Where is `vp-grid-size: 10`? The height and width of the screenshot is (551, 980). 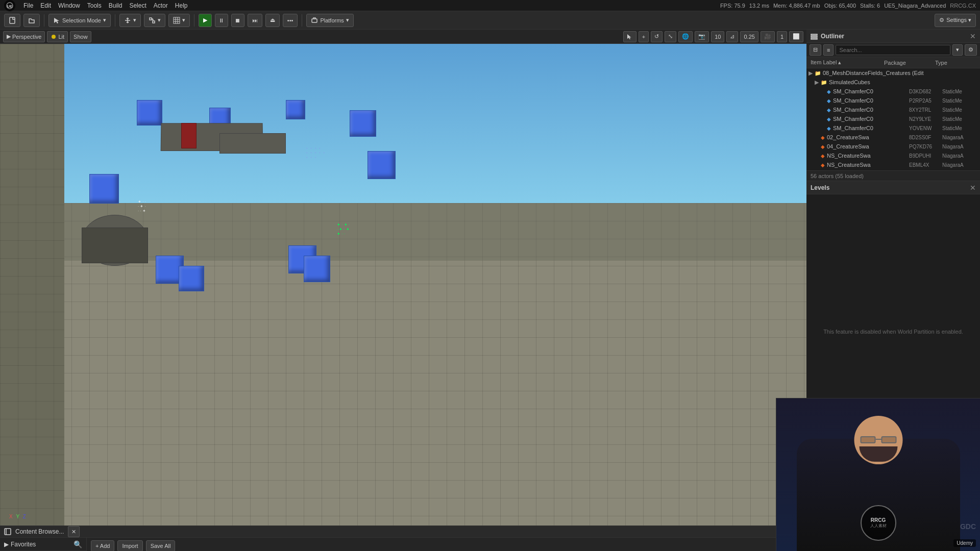
vp-grid-size: 10 is located at coordinates (718, 37).